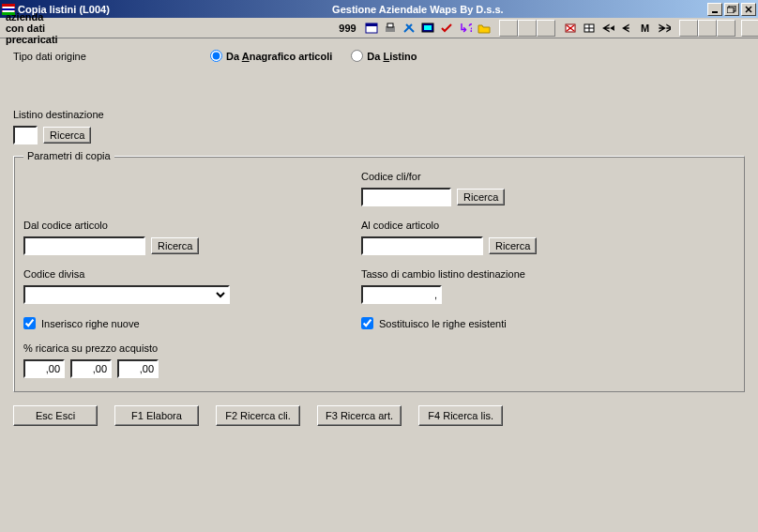  What do you see at coordinates (548, 225) in the screenshot?
I see `al-codice-label: Al codice articolo` at bounding box center [548, 225].